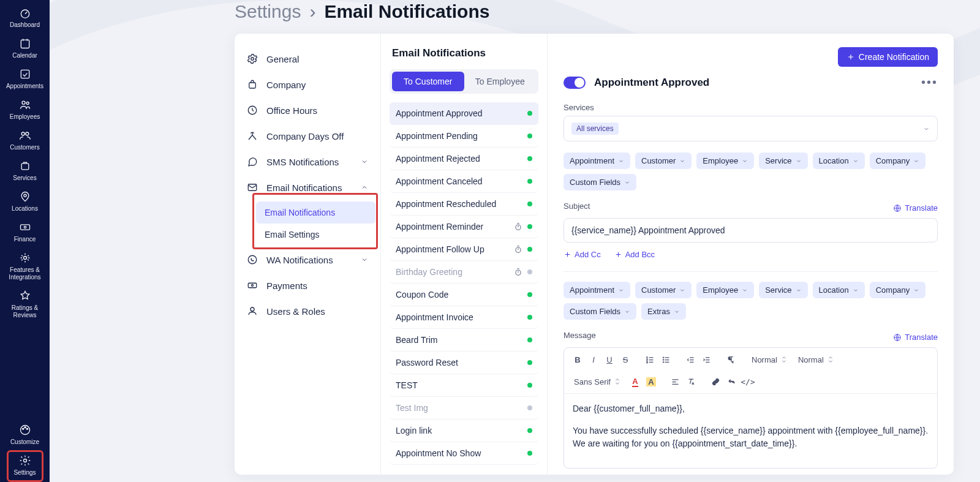 The width and height of the screenshot is (980, 482). I want to click on size-select: Normal, so click(816, 360).